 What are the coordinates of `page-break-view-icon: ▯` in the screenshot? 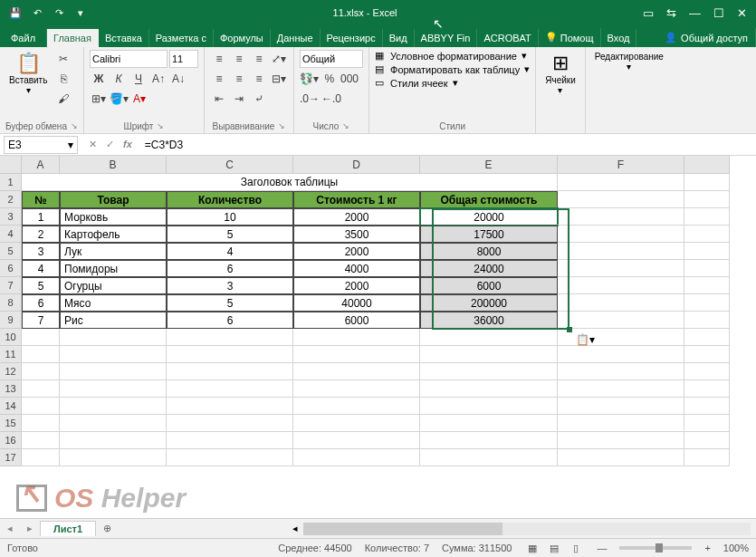 It's located at (576, 549).